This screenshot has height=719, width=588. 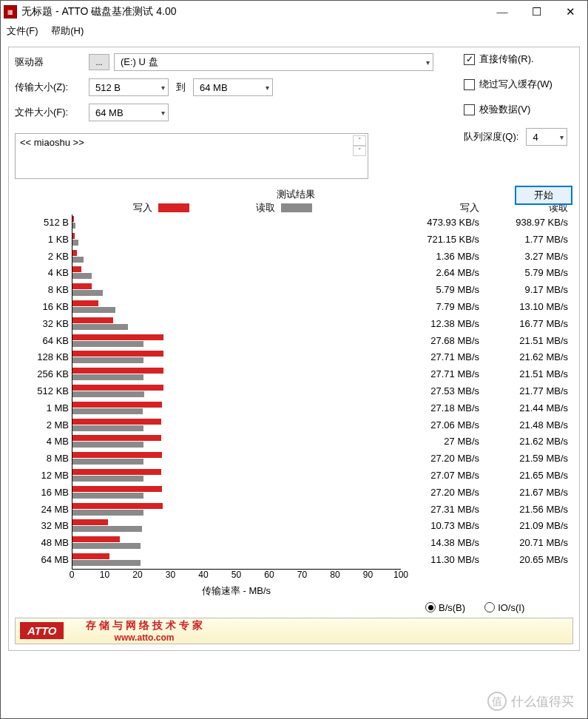 I want to click on maximize-button: ☐, so click(x=536, y=12).